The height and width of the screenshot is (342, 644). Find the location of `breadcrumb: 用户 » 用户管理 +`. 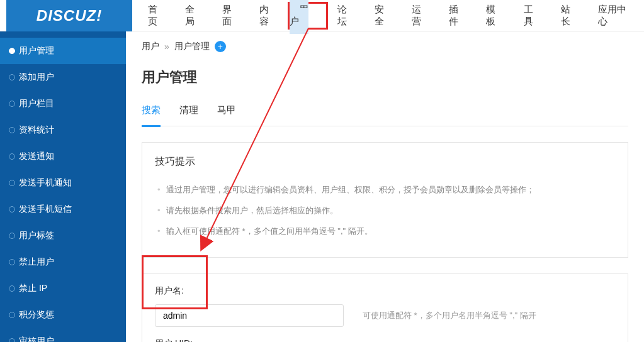

breadcrumb: 用户 » 用户管理 + is located at coordinates (385, 47).